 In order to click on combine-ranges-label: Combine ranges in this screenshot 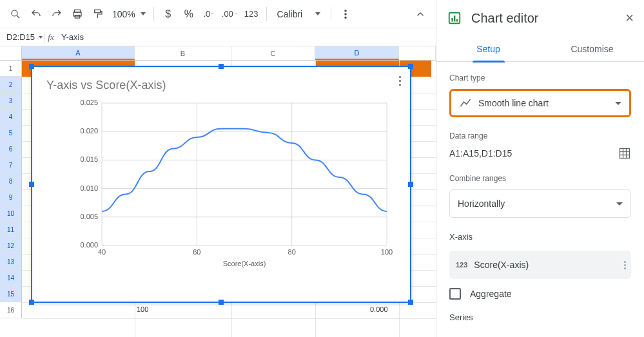, I will do `click(540, 178)`.